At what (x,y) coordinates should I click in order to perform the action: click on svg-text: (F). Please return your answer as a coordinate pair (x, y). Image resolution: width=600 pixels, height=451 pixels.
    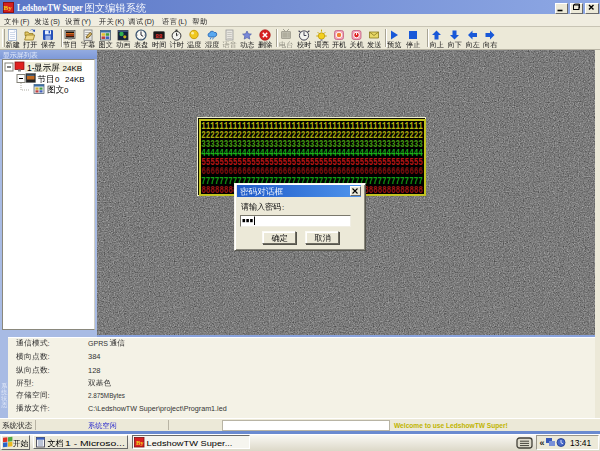
    Looking at the image, I should click on (24, 22).